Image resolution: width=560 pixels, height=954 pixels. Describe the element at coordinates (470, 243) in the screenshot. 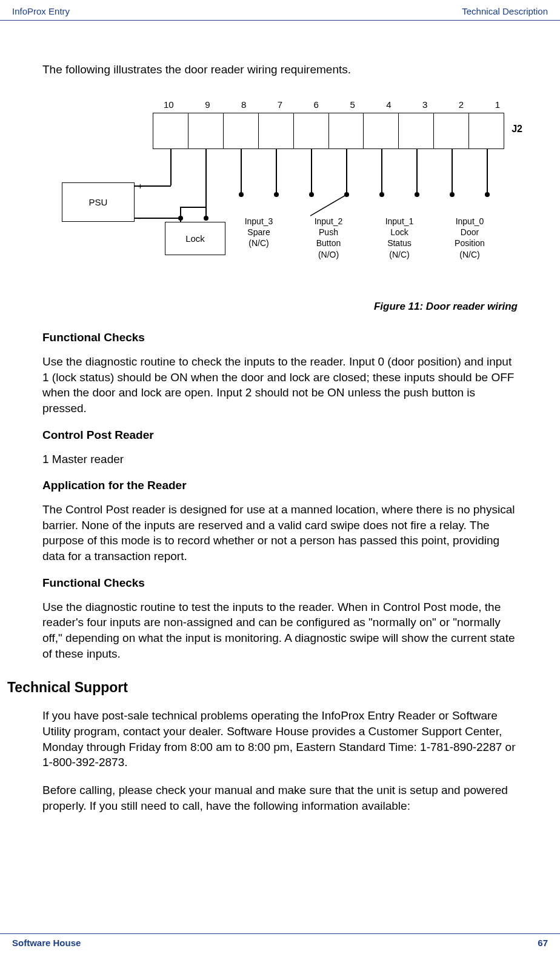

I see `input-line: Position` at that location.